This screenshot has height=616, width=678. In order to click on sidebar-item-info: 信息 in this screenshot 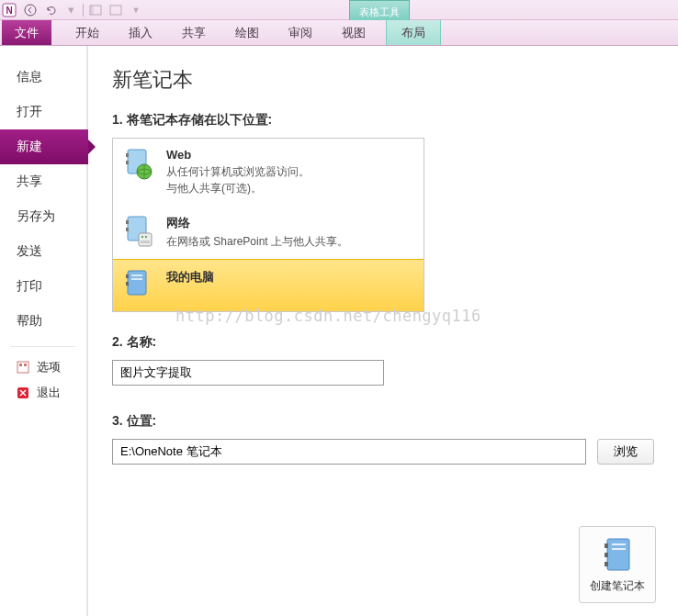, I will do `click(43, 77)`.